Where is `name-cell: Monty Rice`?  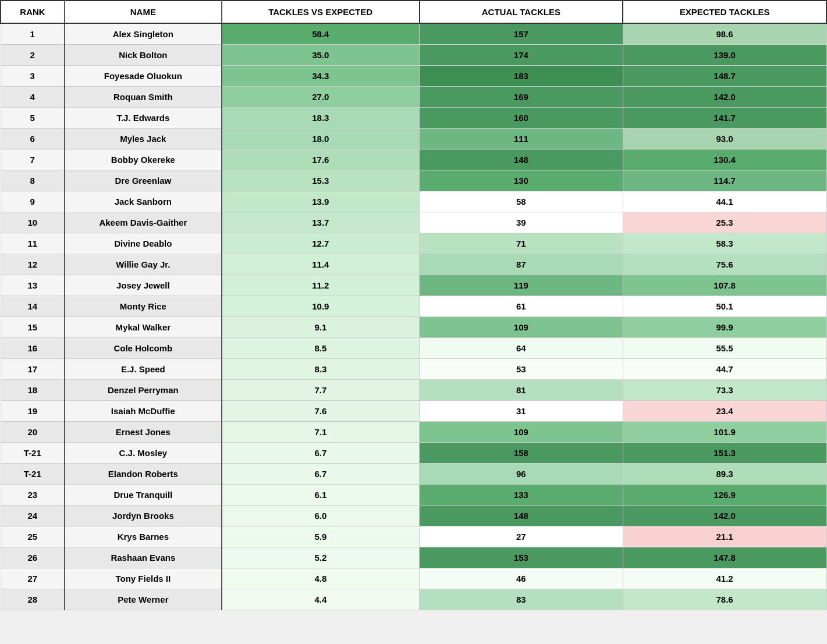 name-cell: Monty Rice is located at coordinates (143, 307).